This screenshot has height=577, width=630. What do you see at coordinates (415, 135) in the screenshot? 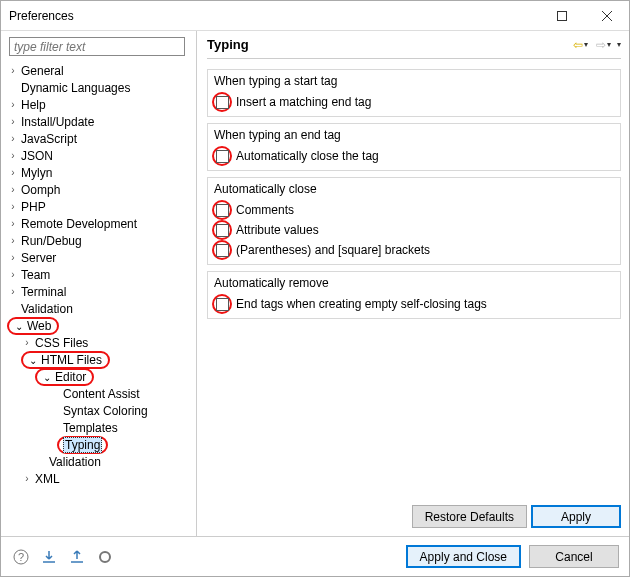
I see `group-title: When typing an end tag` at bounding box center [415, 135].